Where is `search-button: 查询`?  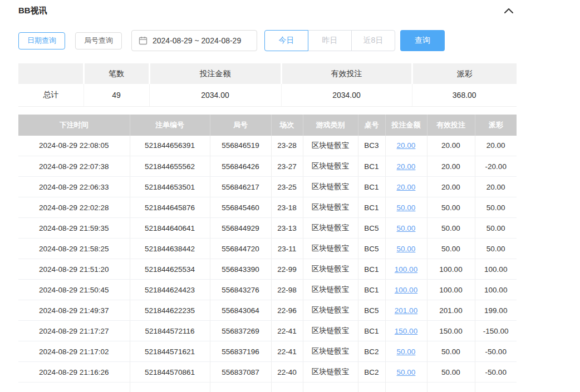
search-button: 查询 is located at coordinates (422, 41).